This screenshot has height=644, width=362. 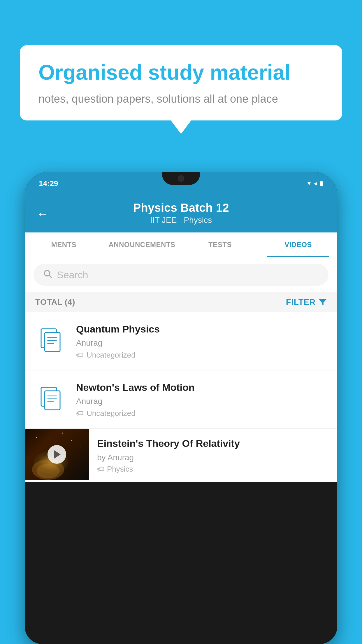 What do you see at coordinates (181, 99) in the screenshot?
I see `speech-bubble-subtext: notes, question papers, solutions all at…` at bounding box center [181, 99].